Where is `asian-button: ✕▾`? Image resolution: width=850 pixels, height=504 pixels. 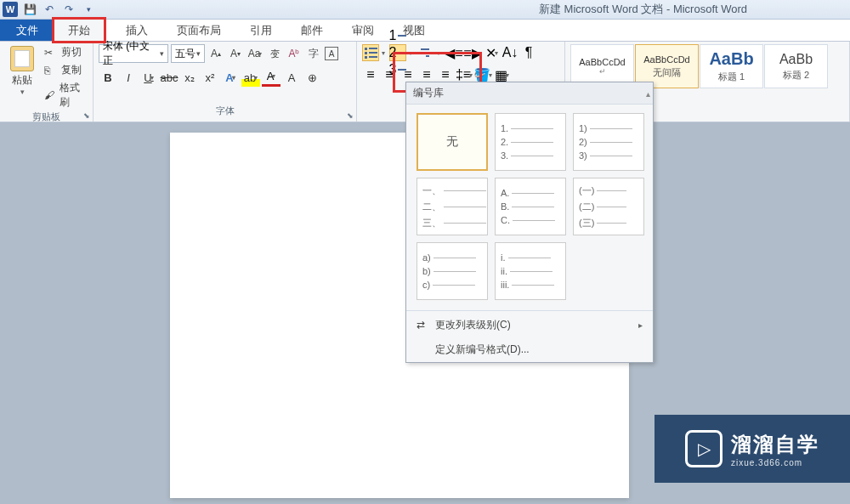 asian-button: ✕▾ is located at coordinates (491, 53).